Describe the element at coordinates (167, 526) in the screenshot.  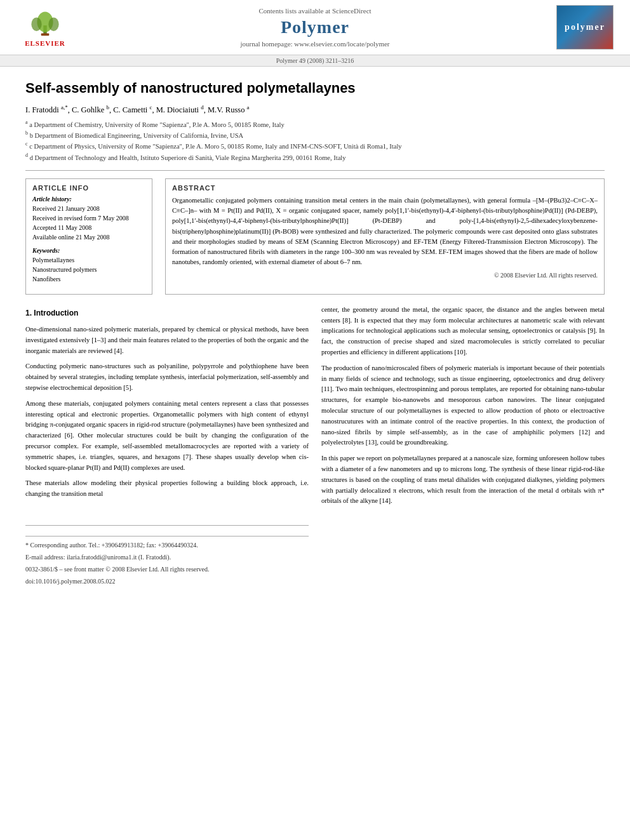
I see `footnote-divider` at that location.